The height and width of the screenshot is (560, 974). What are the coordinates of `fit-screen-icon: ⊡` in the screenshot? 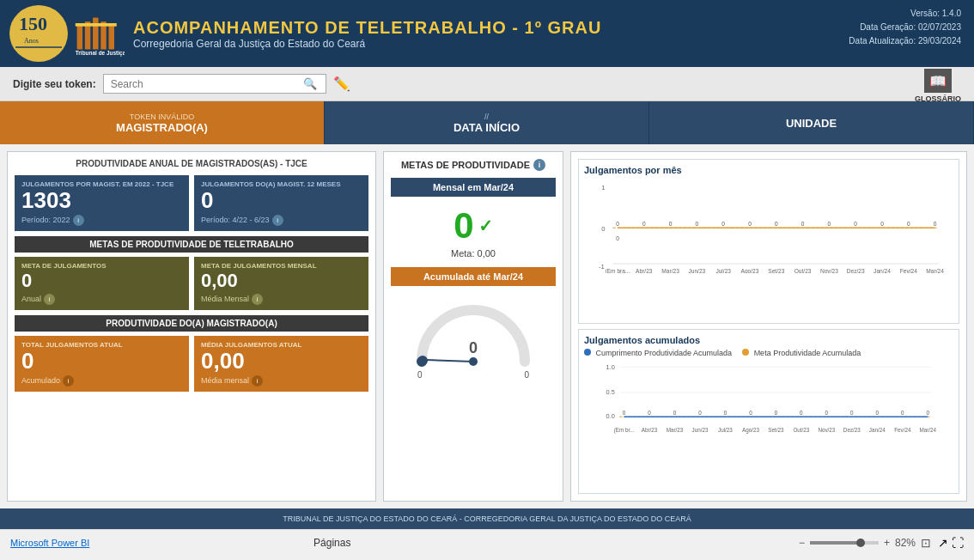 It's located at (926, 543).